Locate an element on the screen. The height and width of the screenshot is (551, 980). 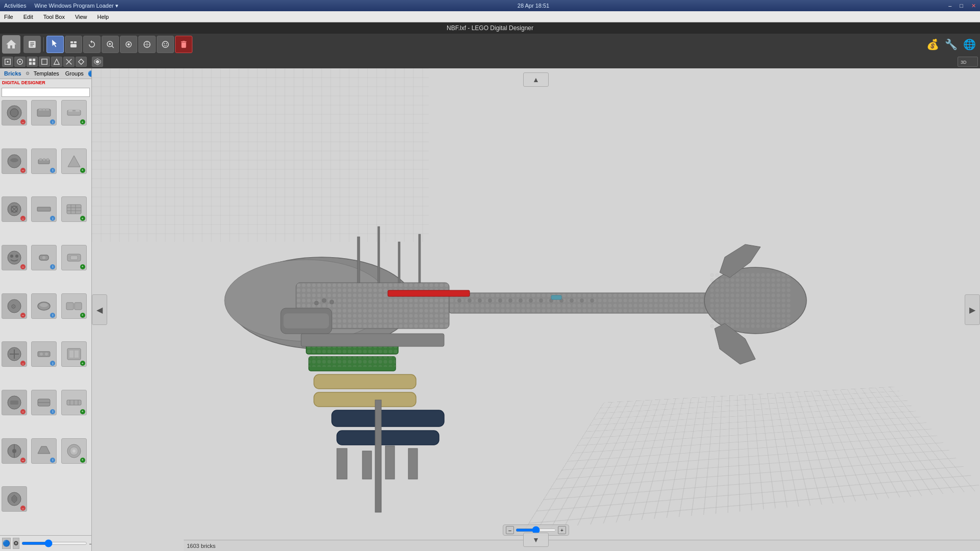
hinge-tool-btn is located at coordinates (147, 44).